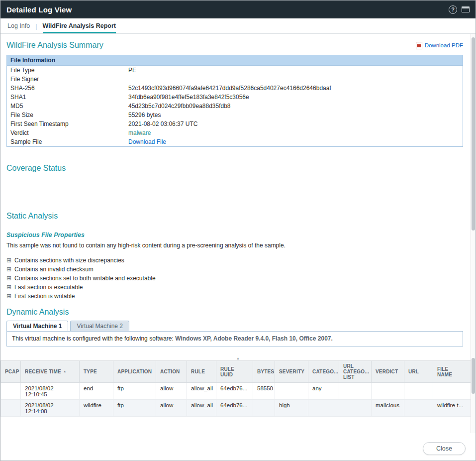 The width and height of the screenshot is (476, 461). I want to click on dialog-footer: Close, so click(238, 447).